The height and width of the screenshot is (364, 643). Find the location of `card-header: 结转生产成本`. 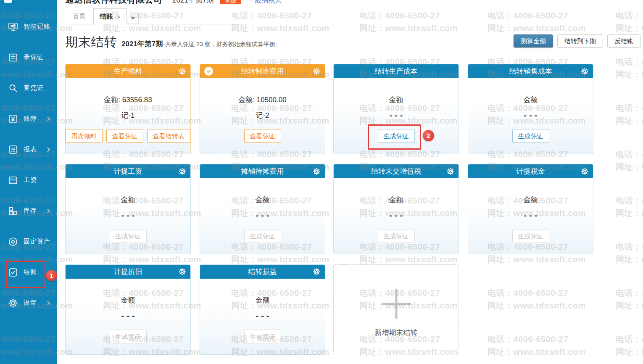

card-header: 结转生产成本 is located at coordinates (396, 71).